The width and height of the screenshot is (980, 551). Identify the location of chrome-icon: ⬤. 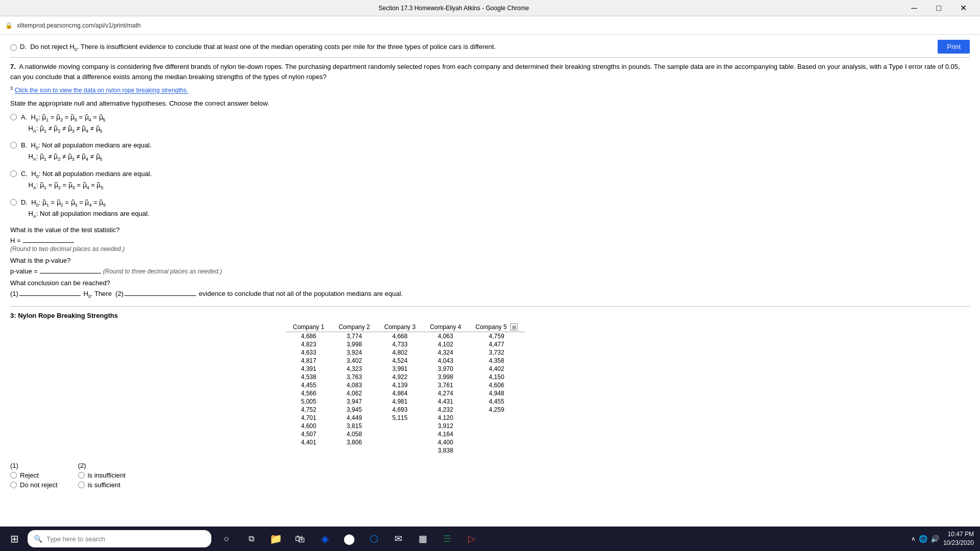
(349, 539).